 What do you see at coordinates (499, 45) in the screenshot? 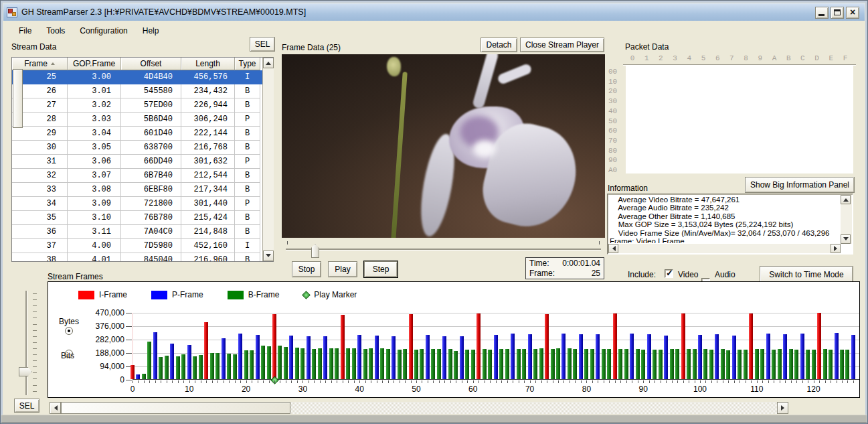
I see `detach-button: Detach` at bounding box center [499, 45].